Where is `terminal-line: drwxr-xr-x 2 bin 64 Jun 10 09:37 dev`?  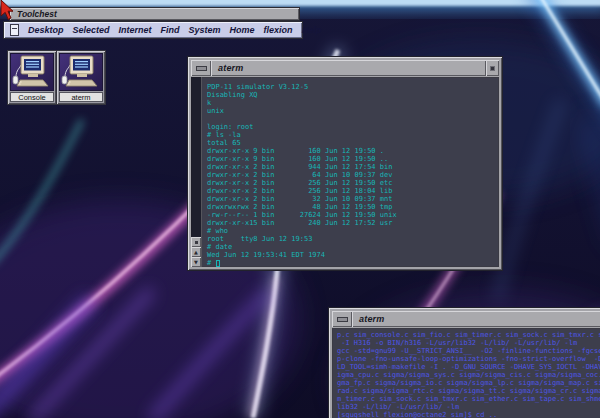 terminal-line: drwxr-xr-x 2 bin 64 Jun 10 09:37 dev is located at coordinates (353, 175).